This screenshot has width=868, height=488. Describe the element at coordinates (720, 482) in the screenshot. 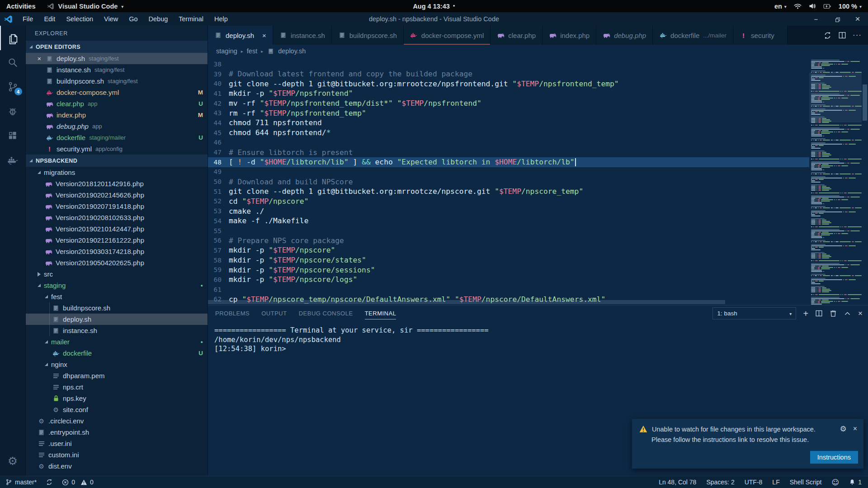

I see `indentation: Spaces: 2` at that location.